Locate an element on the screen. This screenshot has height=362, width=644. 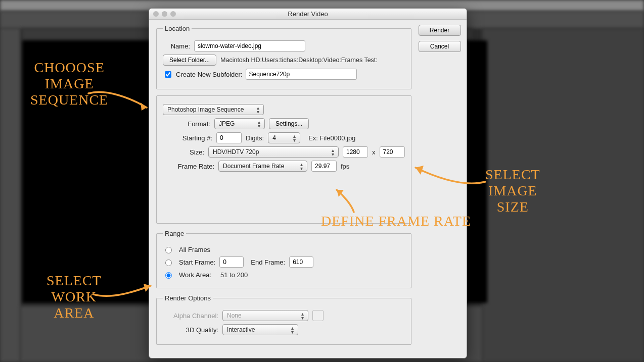
alpha-swatch is located at coordinates (318, 316).